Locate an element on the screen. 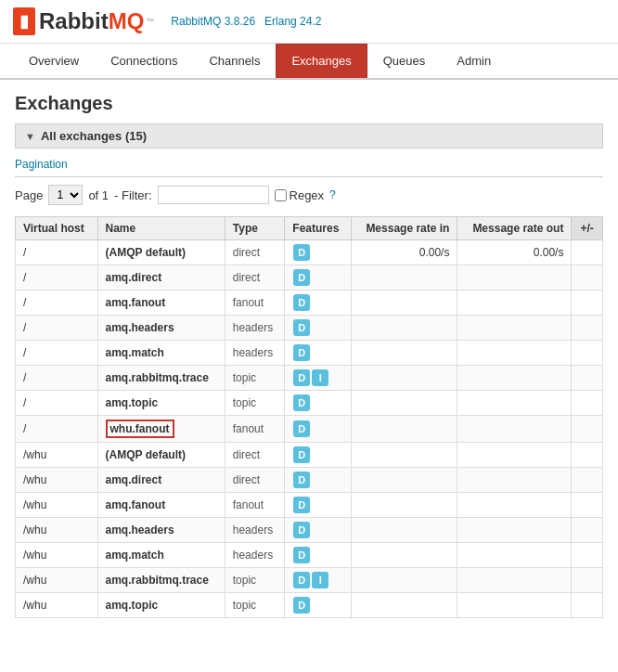 The height and width of the screenshot is (672, 618). table-header-row: Virtual host Name Type Features Message … is located at coordinates (310, 228).